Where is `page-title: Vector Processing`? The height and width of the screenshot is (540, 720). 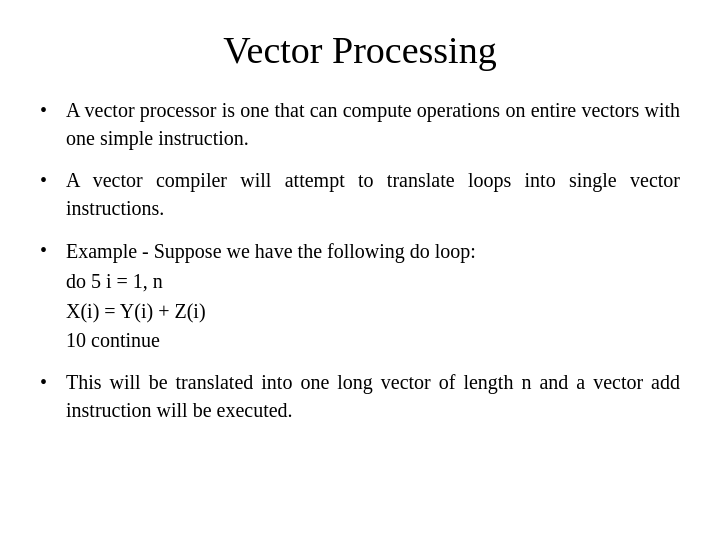 page-title: Vector Processing is located at coordinates (360, 50).